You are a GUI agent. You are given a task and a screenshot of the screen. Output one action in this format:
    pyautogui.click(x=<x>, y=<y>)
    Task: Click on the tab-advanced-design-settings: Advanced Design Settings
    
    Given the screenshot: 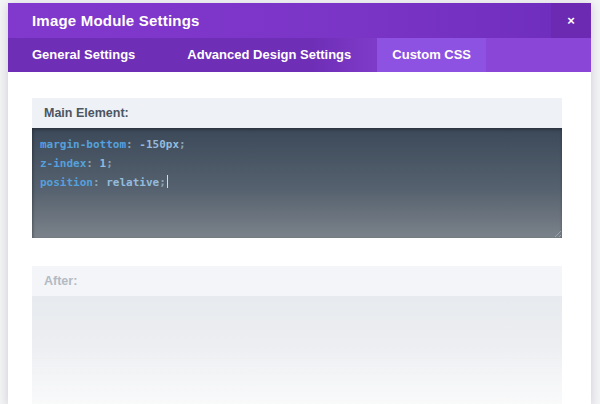 What is the action you would take?
    pyautogui.click(x=269, y=55)
    